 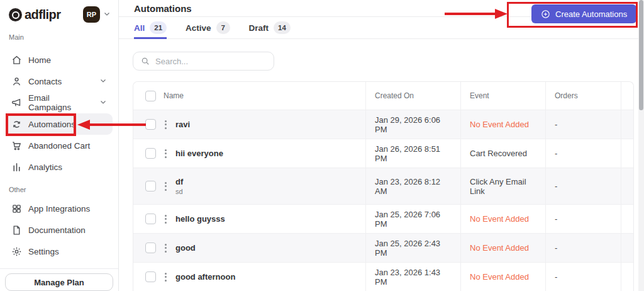 I want to click on table-row: hello guysss Jan 25, 2026 7:06 PM No Eve…, so click(x=384, y=219).